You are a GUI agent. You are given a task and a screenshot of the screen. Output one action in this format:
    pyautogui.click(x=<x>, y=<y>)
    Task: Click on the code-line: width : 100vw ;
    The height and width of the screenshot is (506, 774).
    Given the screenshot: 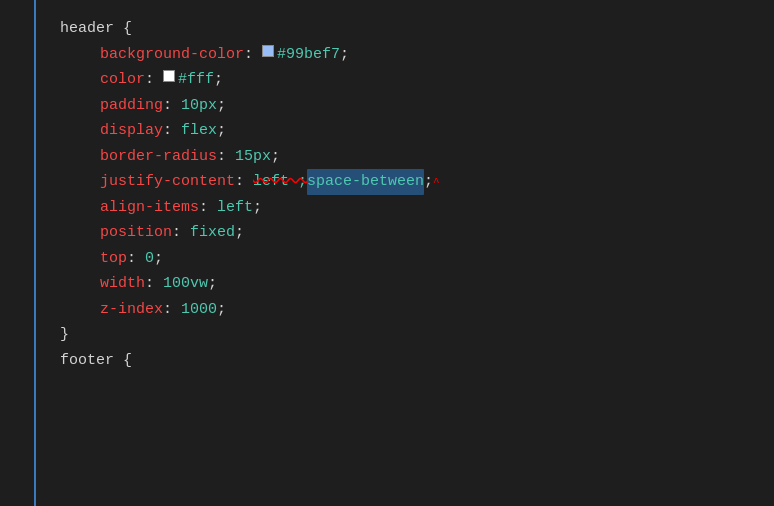 What is the action you would take?
    pyautogui.click(x=417, y=284)
    